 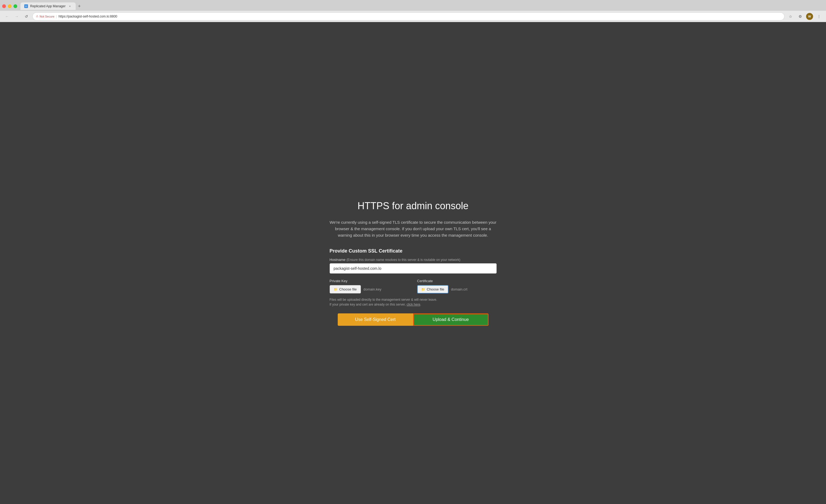 What do you see at coordinates (37, 16) in the screenshot?
I see `security-warning-icon: ⚠` at bounding box center [37, 16].